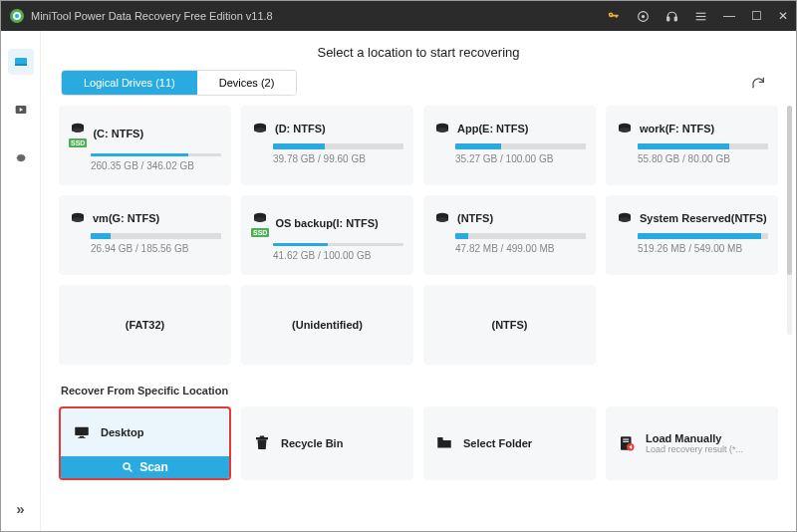 The width and height of the screenshot is (797, 532). Describe the element at coordinates (475, 218) in the screenshot. I see `drive-name: (NTFS)` at that location.